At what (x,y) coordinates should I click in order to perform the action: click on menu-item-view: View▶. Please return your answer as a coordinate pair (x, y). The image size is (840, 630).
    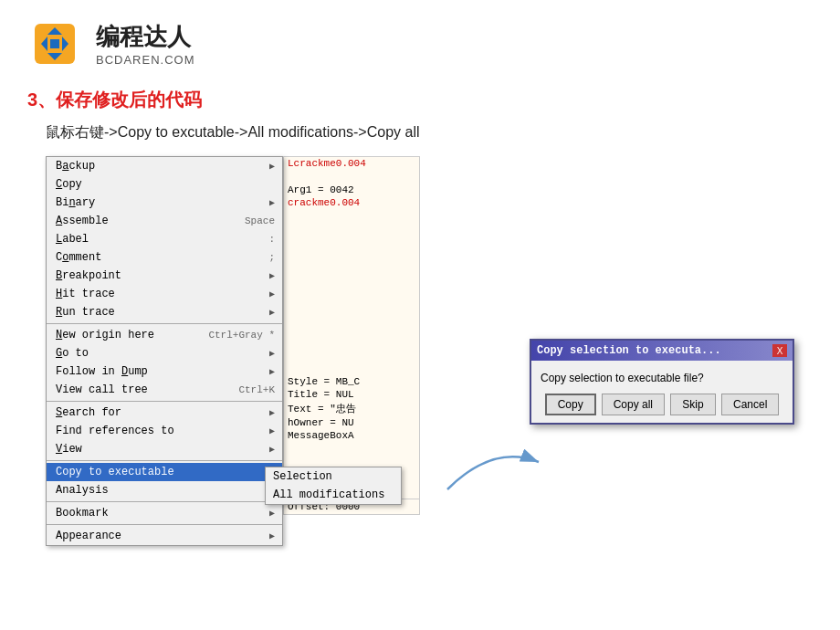
    Looking at the image, I should click on (164, 449).